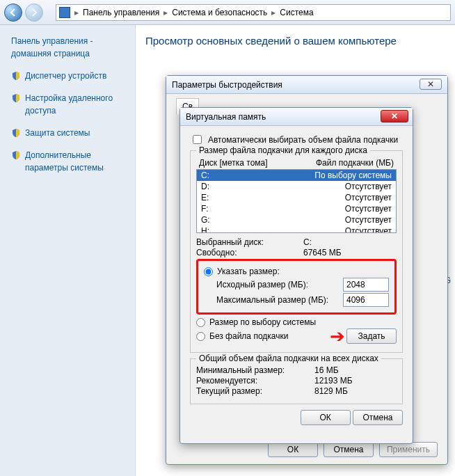 This screenshot has height=476, width=455. Describe the element at coordinates (366, 285) in the screenshot. I see `initial-size-input` at that location.